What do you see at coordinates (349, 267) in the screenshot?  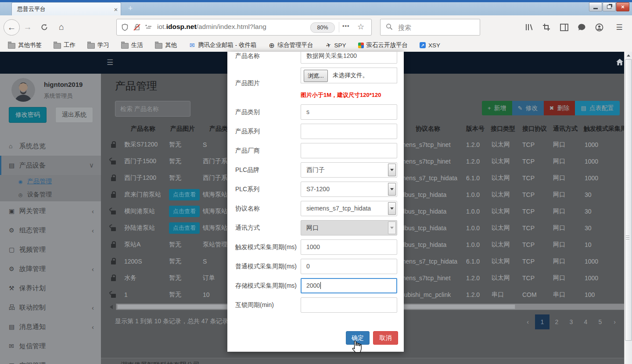 I see `normal-period-input: 0` at bounding box center [349, 267].